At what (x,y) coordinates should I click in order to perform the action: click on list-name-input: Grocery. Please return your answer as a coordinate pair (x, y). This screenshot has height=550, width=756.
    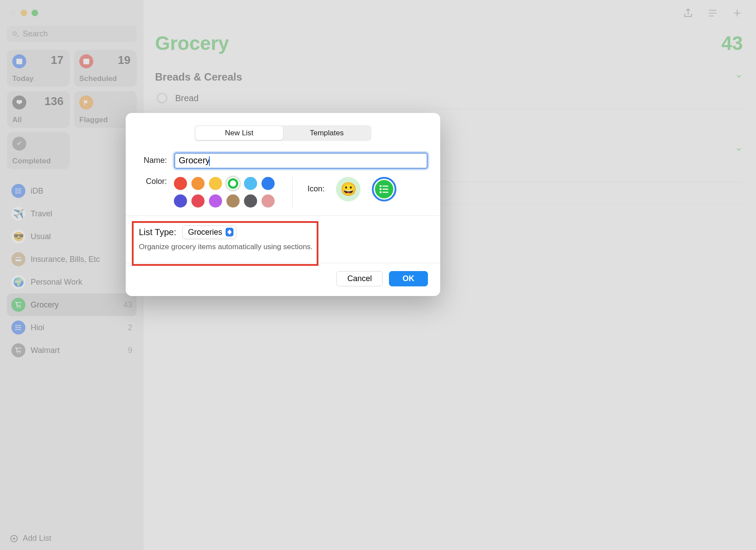
    Looking at the image, I should click on (301, 161).